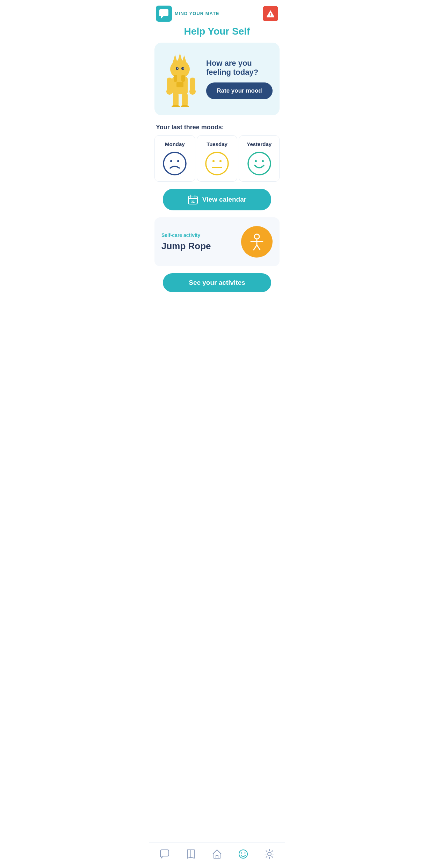  What do you see at coordinates (175, 164) in the screenshot?
I see `sad-face-icon` at bounding box center [175, 164].